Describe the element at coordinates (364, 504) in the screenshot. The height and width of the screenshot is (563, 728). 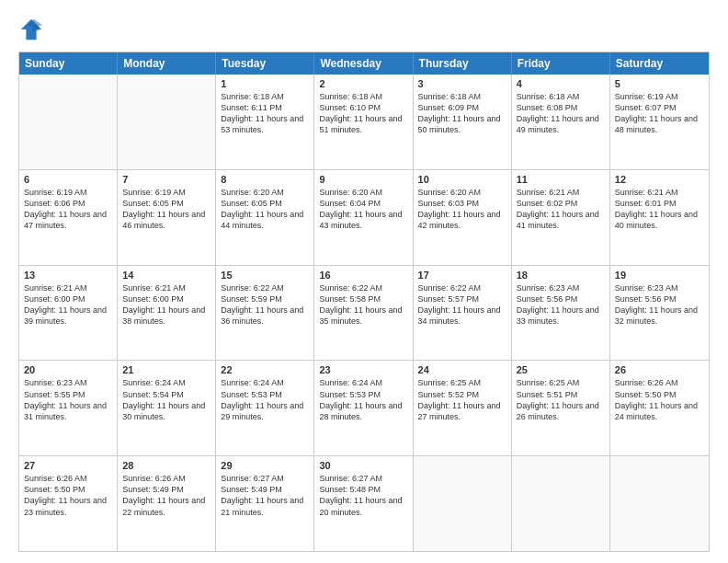
I see `calendar-cell: 30Sunrise: 6:27 AMSunset: 5:48 PMDayligh…` at that location.